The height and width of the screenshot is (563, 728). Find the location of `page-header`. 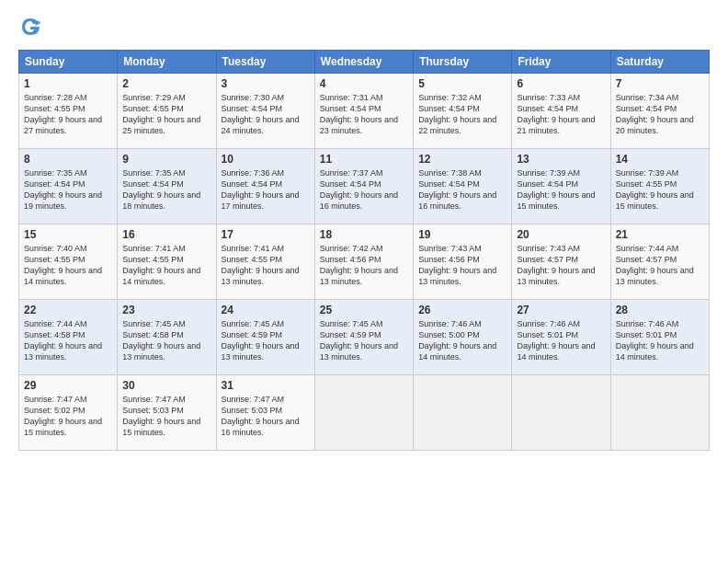

page-header is located at coordinates (364, 29).